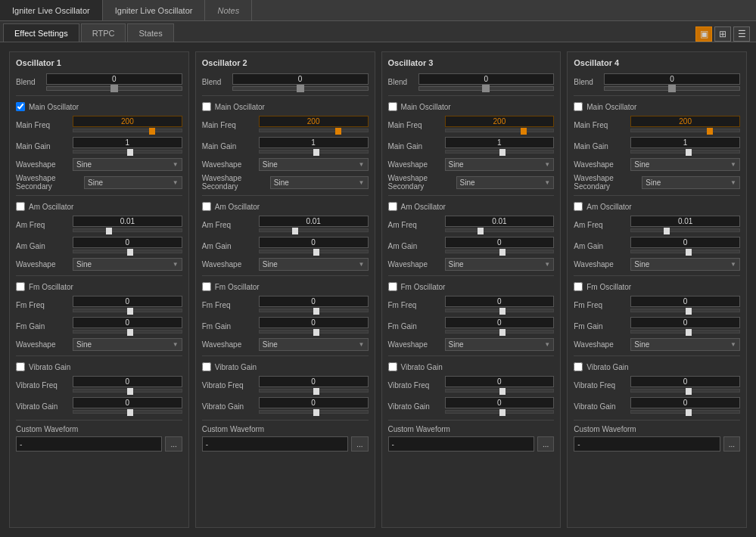  What do you see at coordinates (300, 79) in the screenshot?
I see `blend-value-2: 0` at bounding box center [300, 79].